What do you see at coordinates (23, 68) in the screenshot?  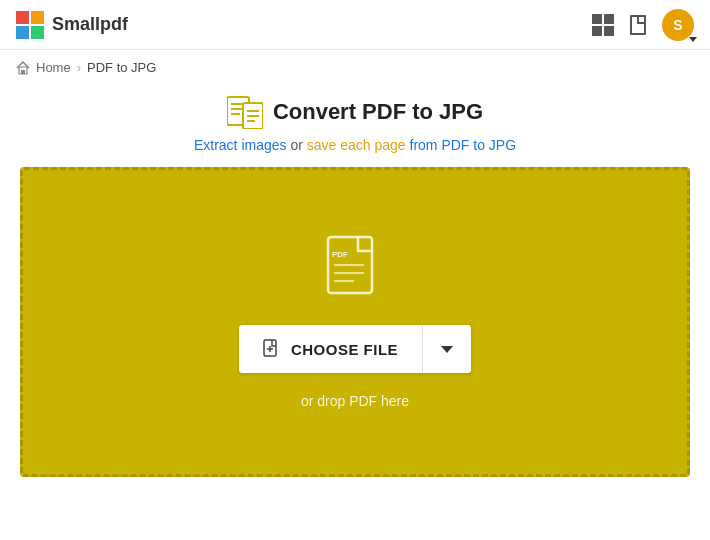 I see `home-icon` at bounding box center [23, 68].